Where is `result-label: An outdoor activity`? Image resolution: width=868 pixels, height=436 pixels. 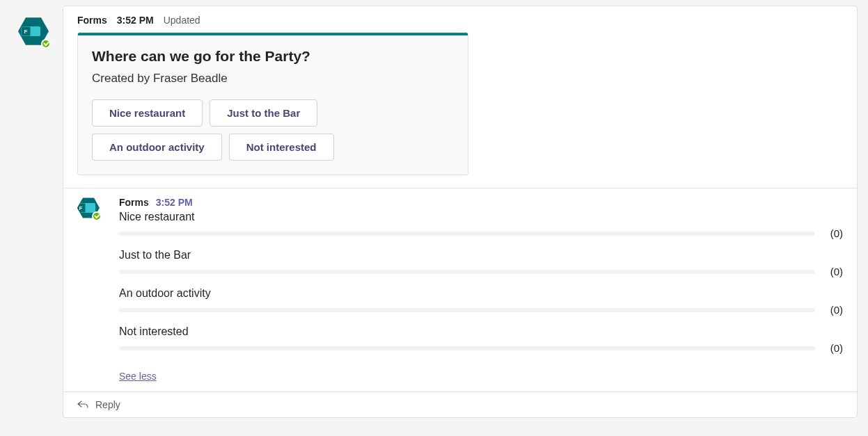
result-label: An outdoor activity is located at coordinates (481, 293).